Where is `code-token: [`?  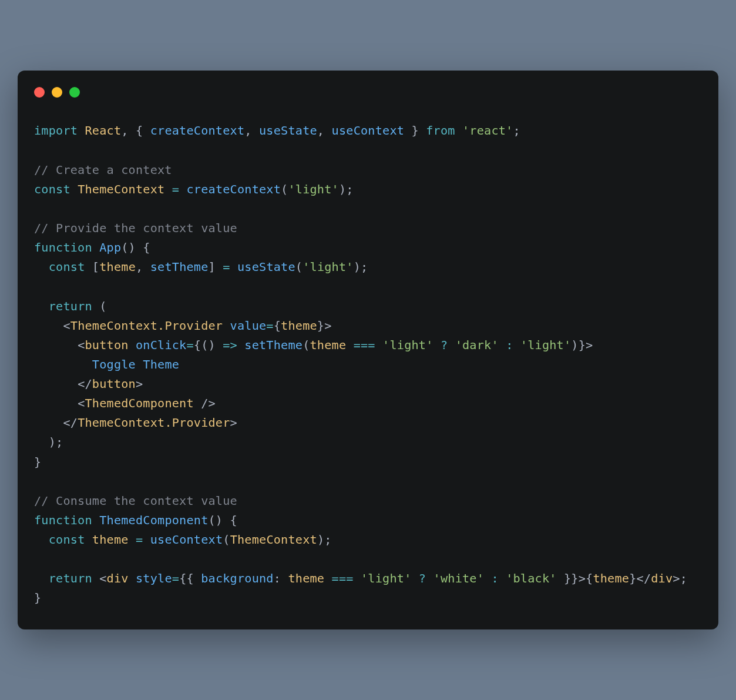 code-token: [ is located at coordinates (93, 267).